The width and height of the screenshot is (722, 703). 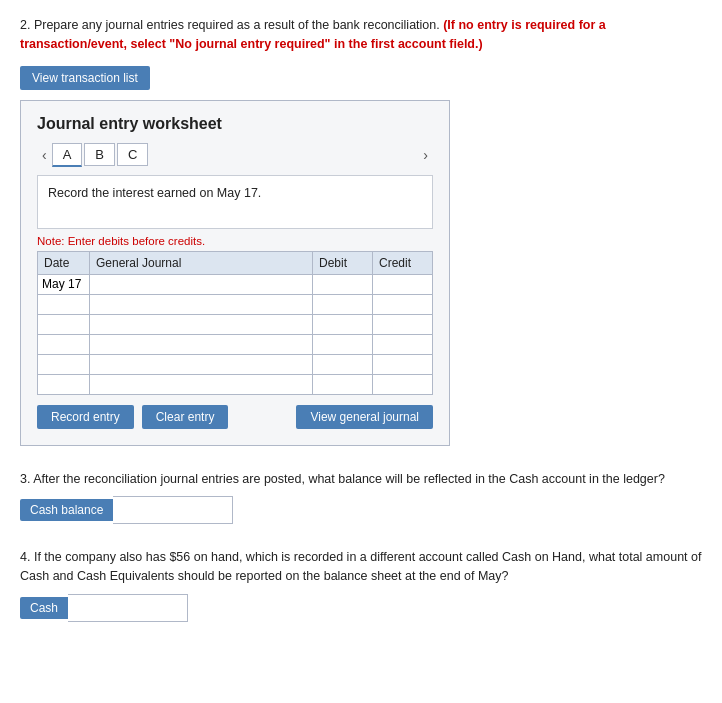 What do you see at coordinates (186, 417) in the screenshot?
I see `clear-entry-button: Clear entry` at bounding box center [186, 417].